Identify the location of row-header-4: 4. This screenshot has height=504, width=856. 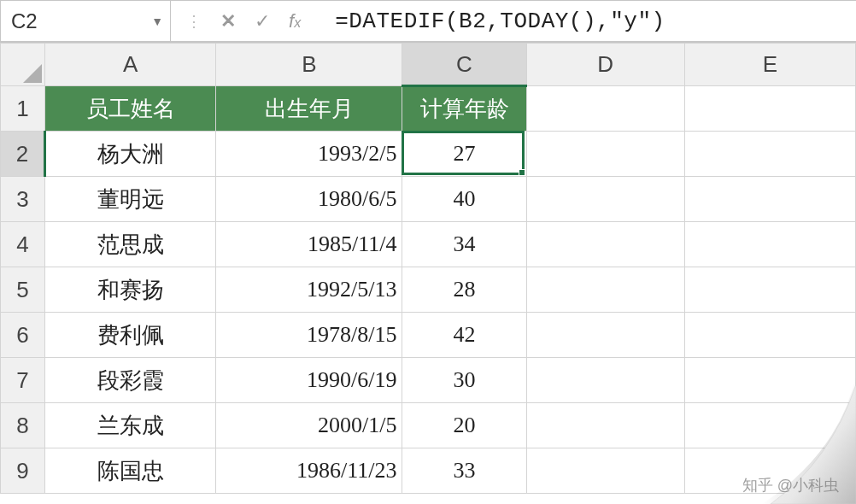
(23, 244).